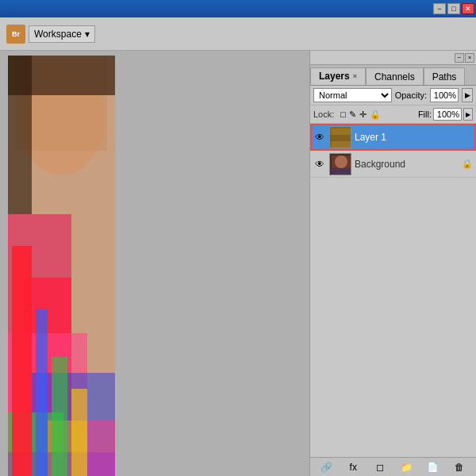 The image size is (476, 476). Describe the element at coordinates (411, 95) in the screenshot. I see `opacity-label: Opacity:` at that location.